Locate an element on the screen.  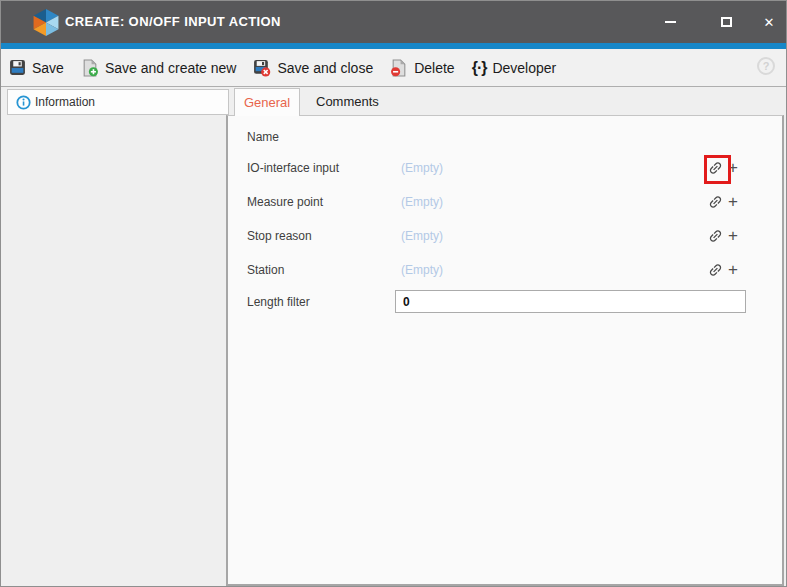
field-value-io-interface-input: (Empty) is located at coordinates (422, 168).